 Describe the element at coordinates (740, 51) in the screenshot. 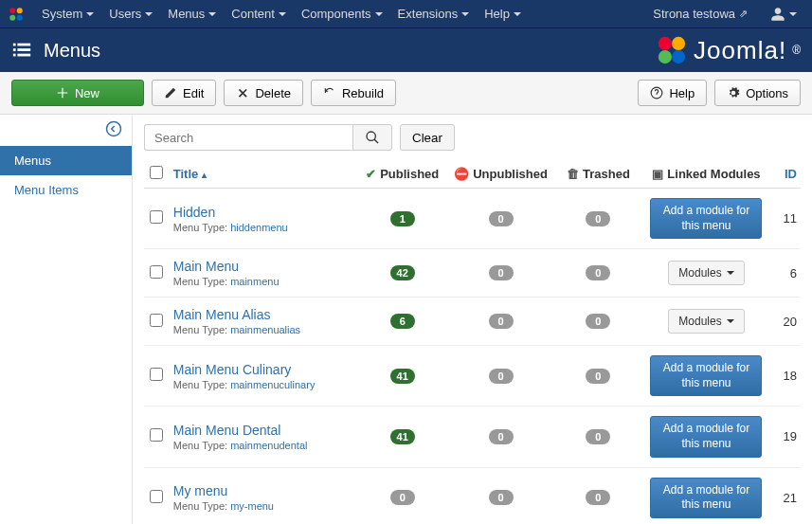

I see `joomla-brand-text: Joomla!` at that location.